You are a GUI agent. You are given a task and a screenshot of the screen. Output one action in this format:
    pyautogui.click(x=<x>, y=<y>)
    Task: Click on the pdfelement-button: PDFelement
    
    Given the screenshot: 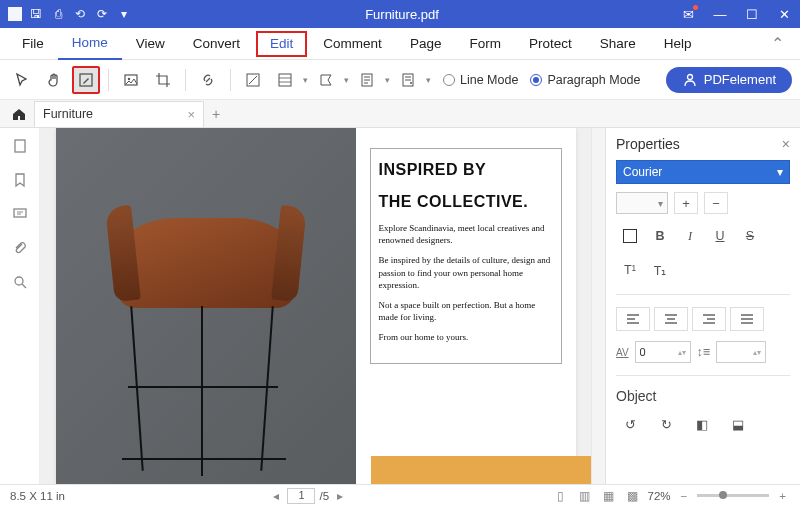 What is the action you would take?
    pyautogui.click(x=729, y=80)
    